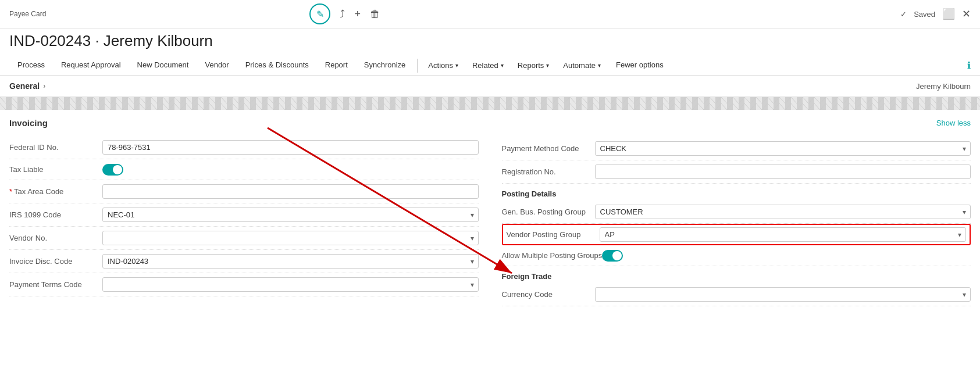 The width and height of the screenshot is (980, 390). What do you see at coordinates (244, 215) in the screenshot?
I see `irs-1099-row: IRS 1099 Code NEC-01` at bounding box center [244, 215].